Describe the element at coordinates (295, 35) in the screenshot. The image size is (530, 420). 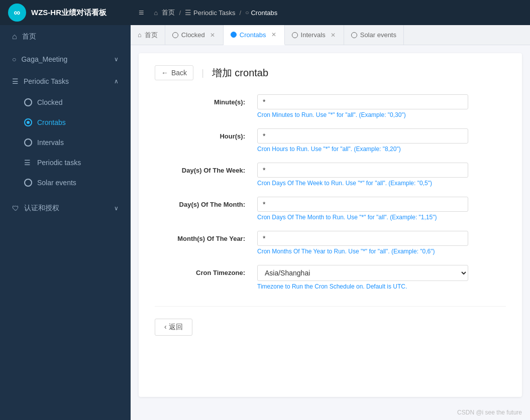
I see `tab-intervals-dot` at that location.